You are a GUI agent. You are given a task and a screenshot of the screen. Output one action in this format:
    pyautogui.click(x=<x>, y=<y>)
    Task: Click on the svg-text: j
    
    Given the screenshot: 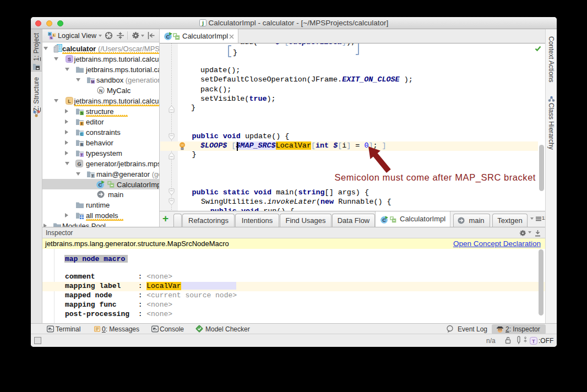 What is the action you would take?
    pyautogui.click(x=203, y=23)
    